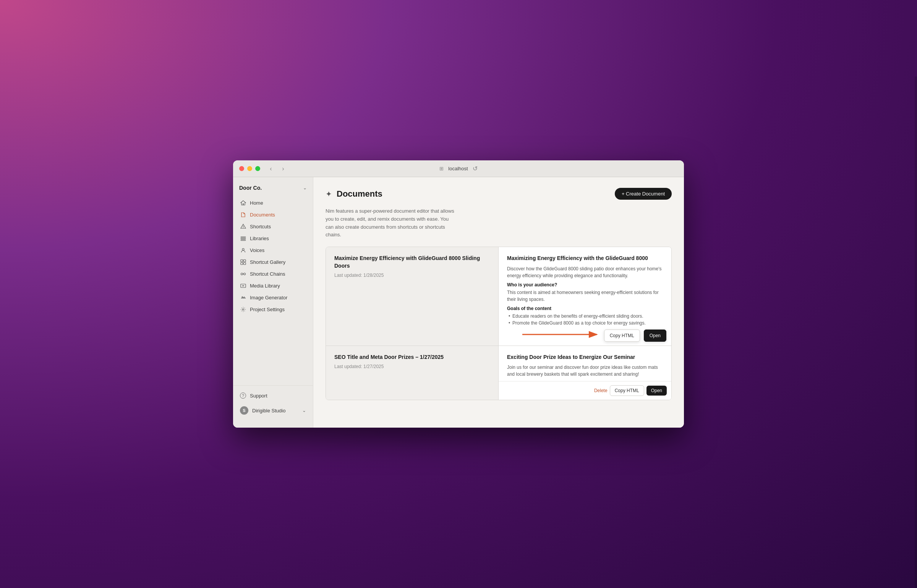 The image size is (917, 588). I want to click on reload-button: ↺, so click(475, 169).